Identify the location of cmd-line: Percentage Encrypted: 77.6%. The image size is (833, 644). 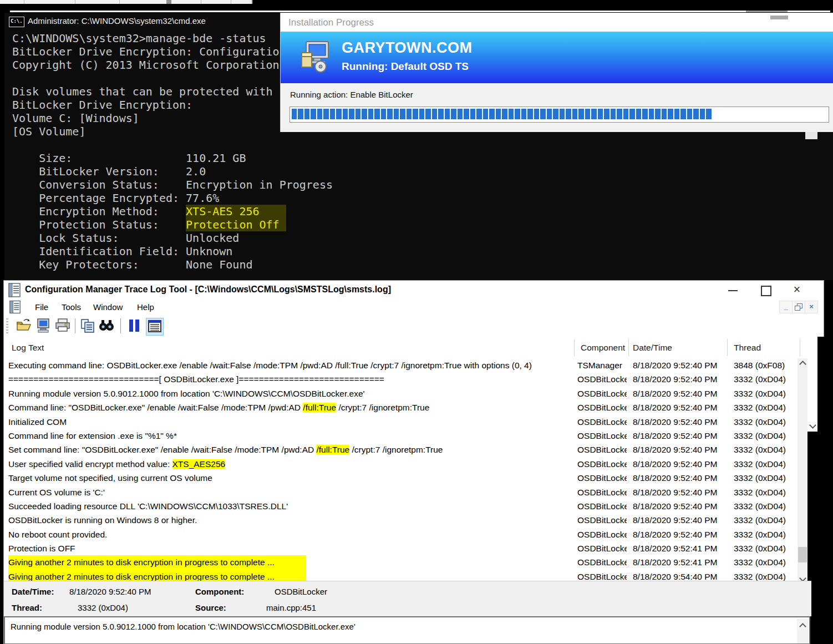
(172, 198).